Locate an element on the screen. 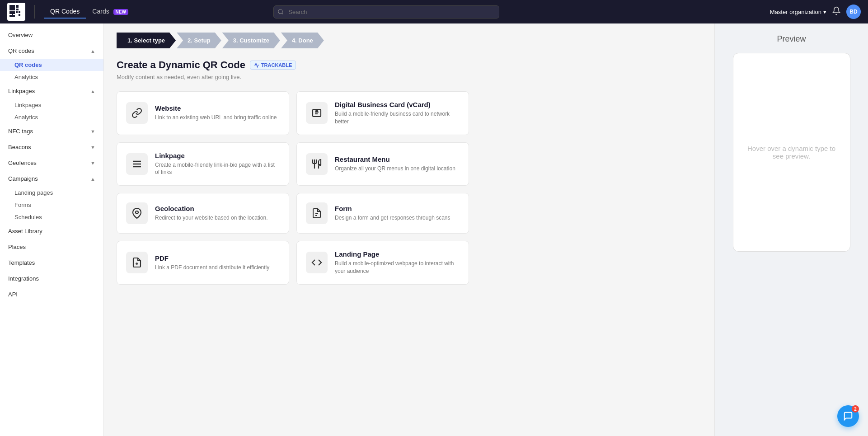 The height and width of the screenshot is (436, 868). sidebar: Overview QR codes ▲ QR codes Analytics L… is located at coordinates (52, 230).